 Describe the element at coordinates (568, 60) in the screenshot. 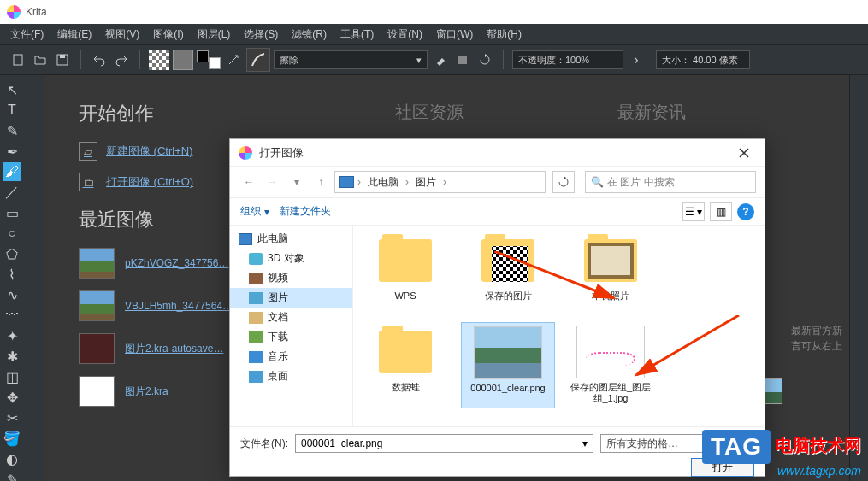

I see `opacity-field: 不透明度：100%` at that location.